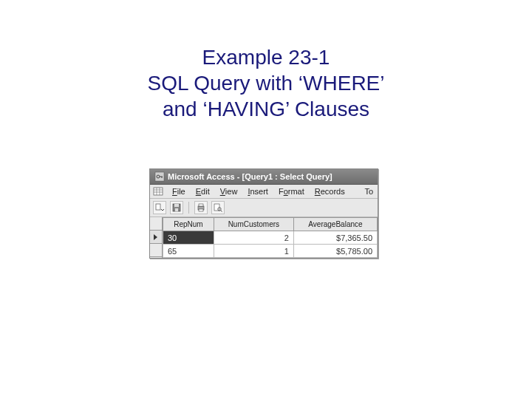 The height and width of the screenshot is (399, 532). Describe the element at coordinates (218, 208) in the screenshot. I see `print-preview-button` at that location.